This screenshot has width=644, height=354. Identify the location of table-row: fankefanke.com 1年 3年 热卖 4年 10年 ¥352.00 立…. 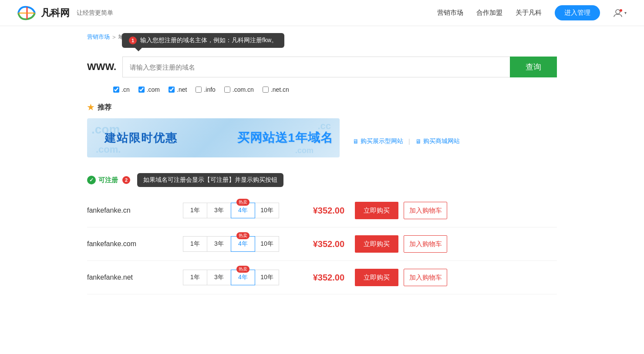
(322, 244).